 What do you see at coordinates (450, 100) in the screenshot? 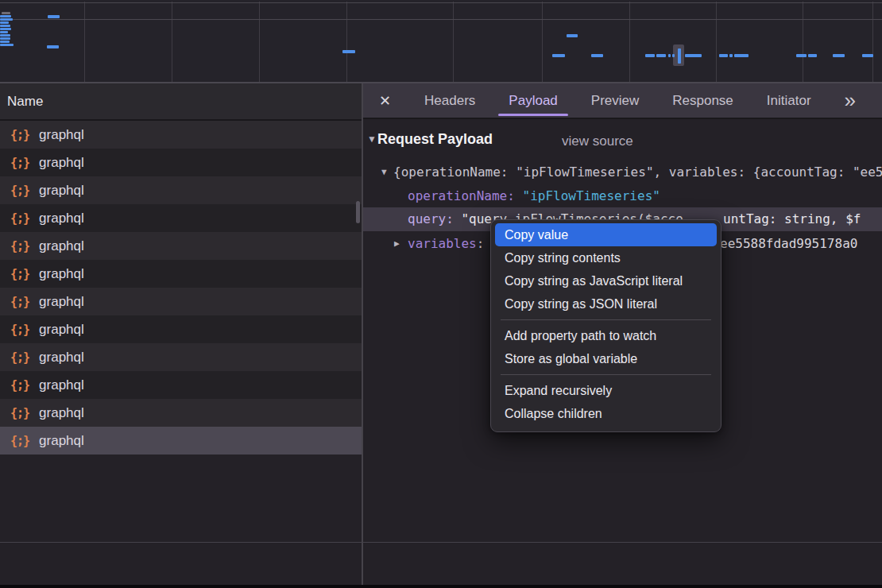
I see `tab-headers: Headers` at bounding box center [450, 100].